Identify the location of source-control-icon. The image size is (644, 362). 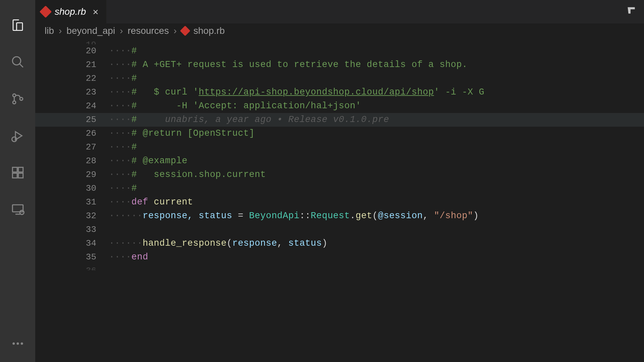
(18, 99).